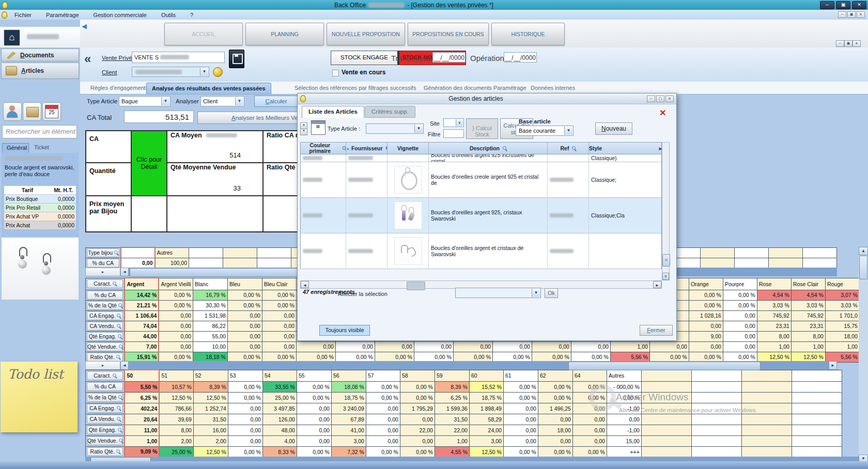 The width and height of the screenshot is (868, 469). What do you see at coordinates (452, 376) in the screenshot?
I see `size-table-col-header: 59` at bounding box center [452, 376].